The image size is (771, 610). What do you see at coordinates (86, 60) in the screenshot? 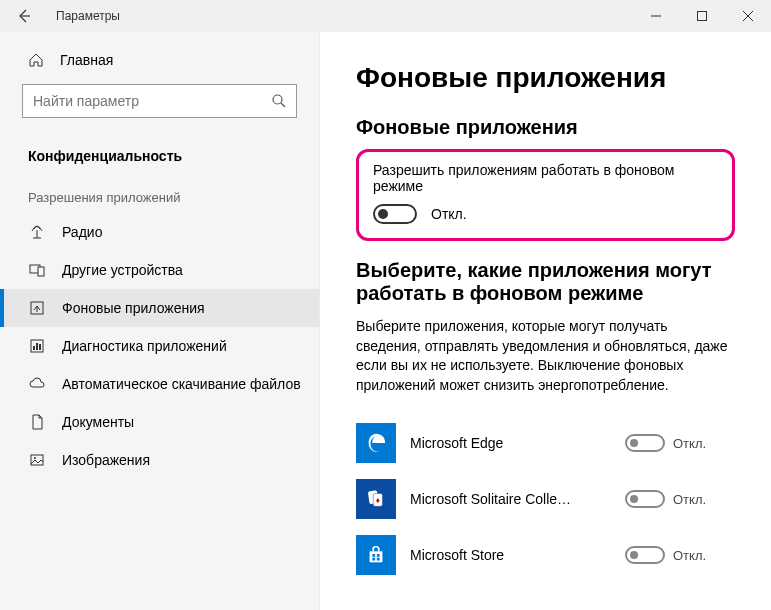
I see `nav-home-label: Главная` at bounding box center [86, 60].